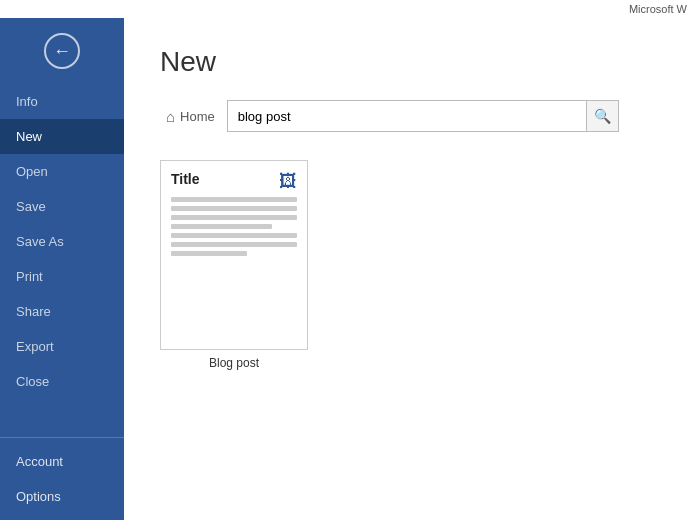 The height and width of the screenshot is (520, 695). What do you see at coordinates (234, 226) in the screenshot?
I see `thumb-lines` at bounding box center [234, 226].